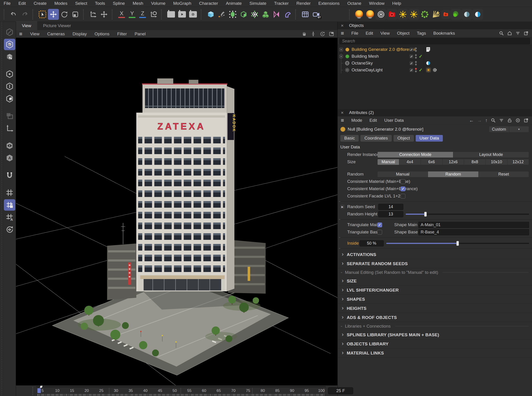 This screenshot has width=532, height=396. Describe the element at coordinates (385, 33) in the screenshot. I see `obj-menu-view: View` at that location.